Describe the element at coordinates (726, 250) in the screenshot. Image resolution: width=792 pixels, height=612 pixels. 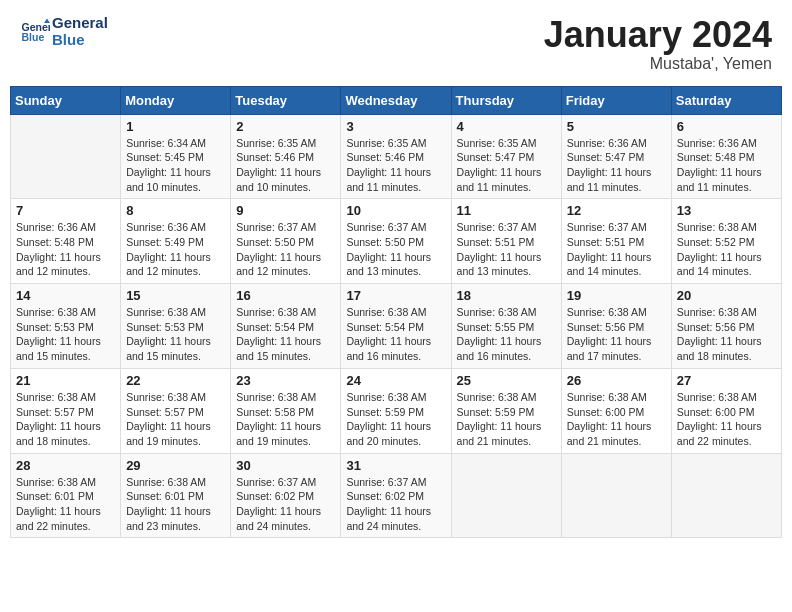
I see `day-info: Sunrise: 6:38 AM Sunset: 5:52 PM Dayligh…` at that location.